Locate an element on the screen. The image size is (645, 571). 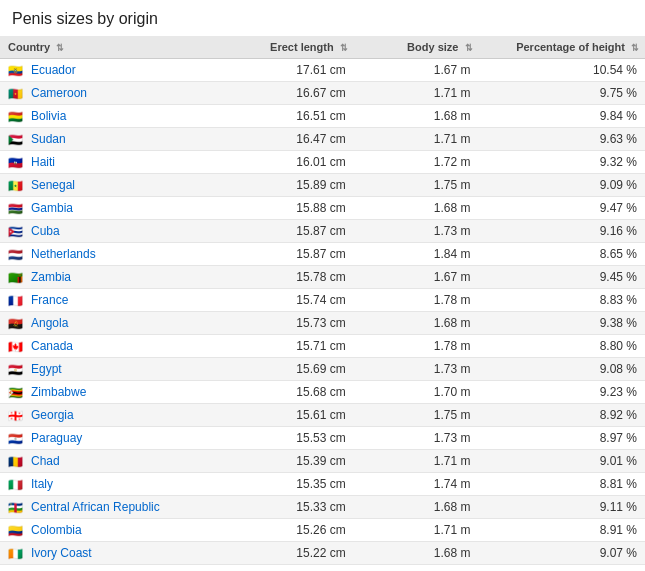
country-link: Haiti is located at coordinates (43, 162).